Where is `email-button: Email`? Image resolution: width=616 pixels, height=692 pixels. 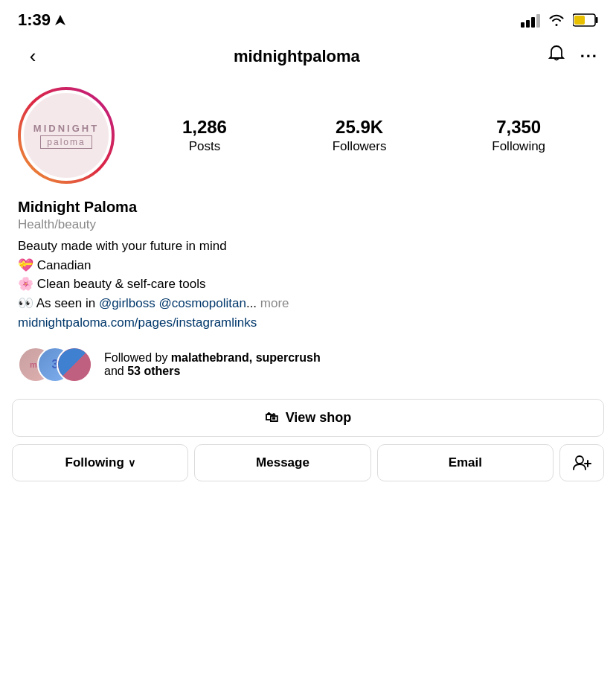 email-button: Email is located at coordinates (466, 463).